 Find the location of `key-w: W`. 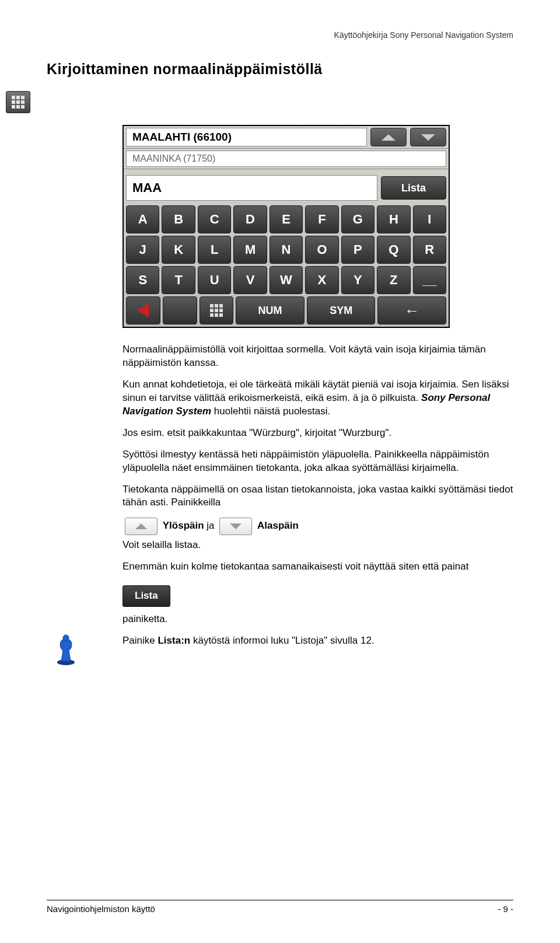

key-w: W is located at coordinates (286, 280).